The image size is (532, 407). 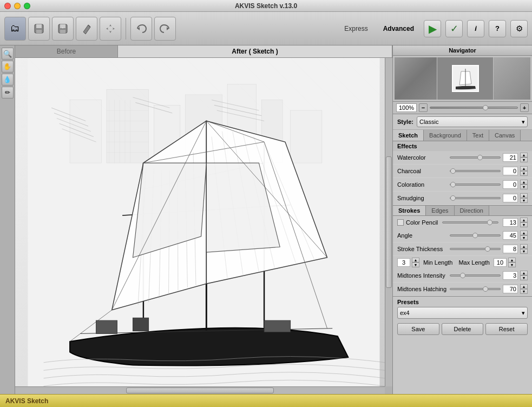 I want to click on angle-thumb, so click(x=475, y=235).